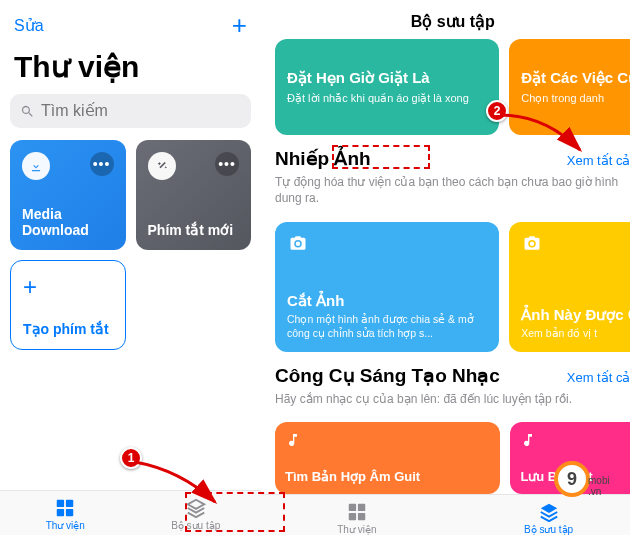 This screenshot has width=630, height=535. Describe the element at coordinates (68, 222) in the screenshot. I see `card-title: Media Download` at that location.